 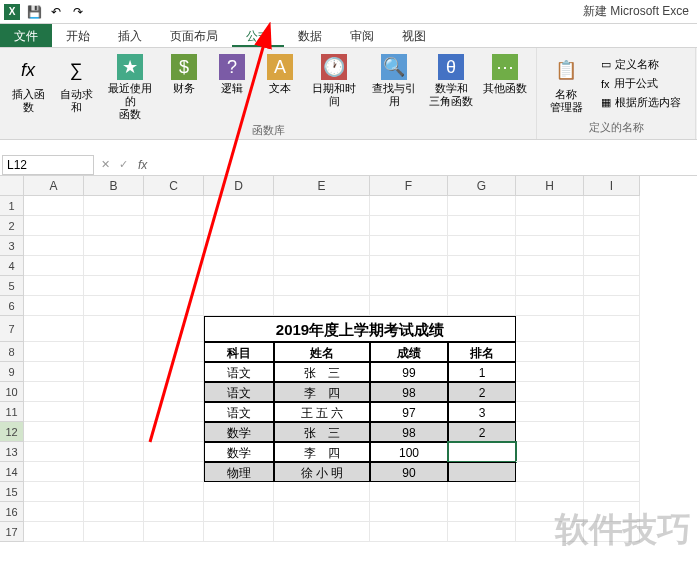 I want to click on cell: 物理, so click(x=239, y=472).